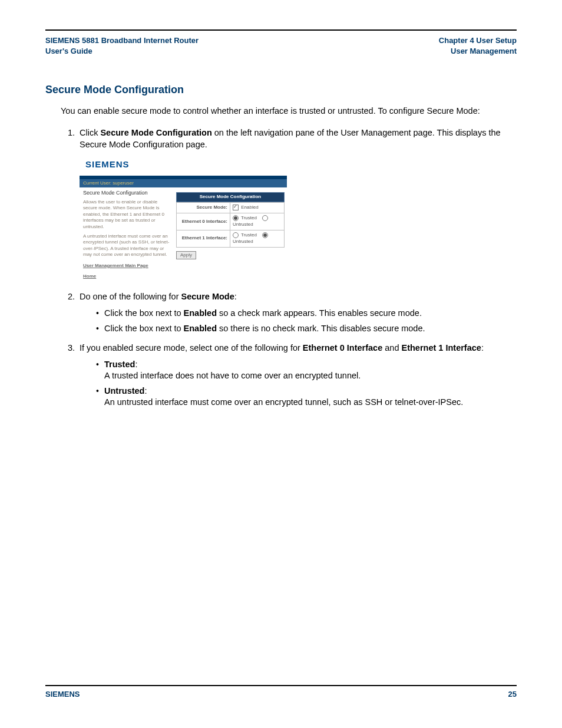  I want to click on step2-bullet-1: Click the box next to Enabled so a check…, so click(306, 314).